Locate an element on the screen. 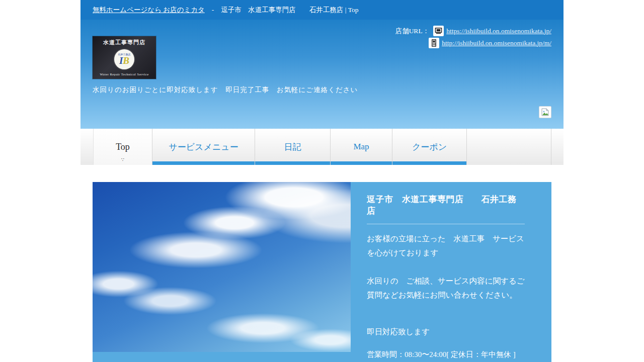 This screenshot has height=362, width=644. active-tab-marker: ∵ is located at coordinates (123, 160).